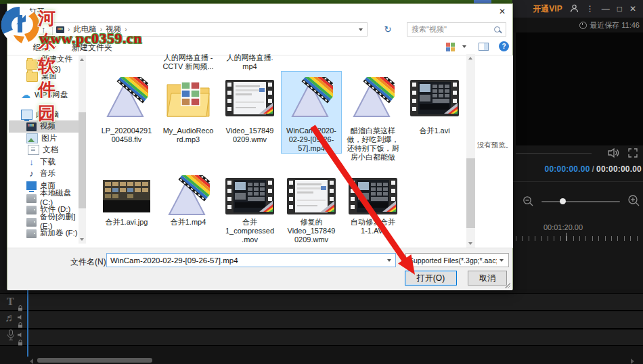 Image resolution: width=643 pixels, height=364 pixels. What do you see at coordinates (322, 319) in the screenshot?
I see `music-track` at bounding box center [322, 319].